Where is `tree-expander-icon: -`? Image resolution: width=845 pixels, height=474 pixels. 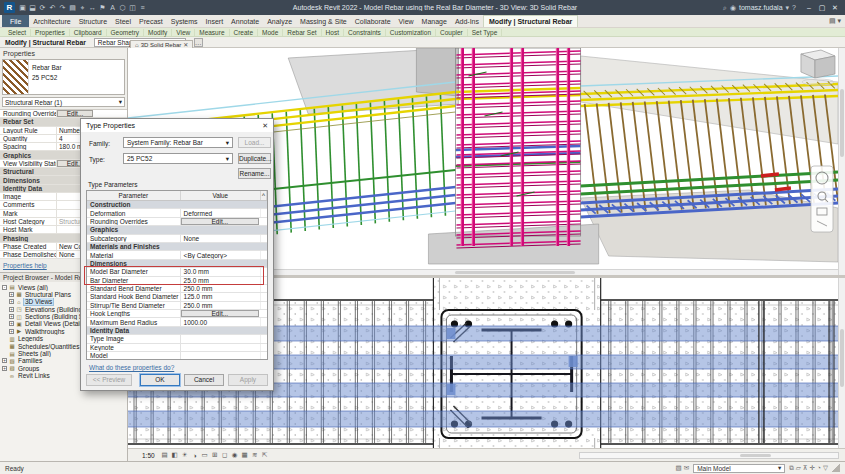 tree-expander-icon: - is located at coordinates (4, 288).